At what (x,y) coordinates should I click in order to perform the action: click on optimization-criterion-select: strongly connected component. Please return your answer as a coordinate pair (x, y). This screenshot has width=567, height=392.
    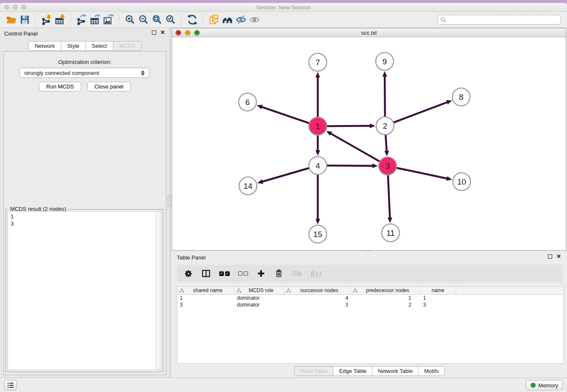
    Looking at the image, I should click on (85, 73).